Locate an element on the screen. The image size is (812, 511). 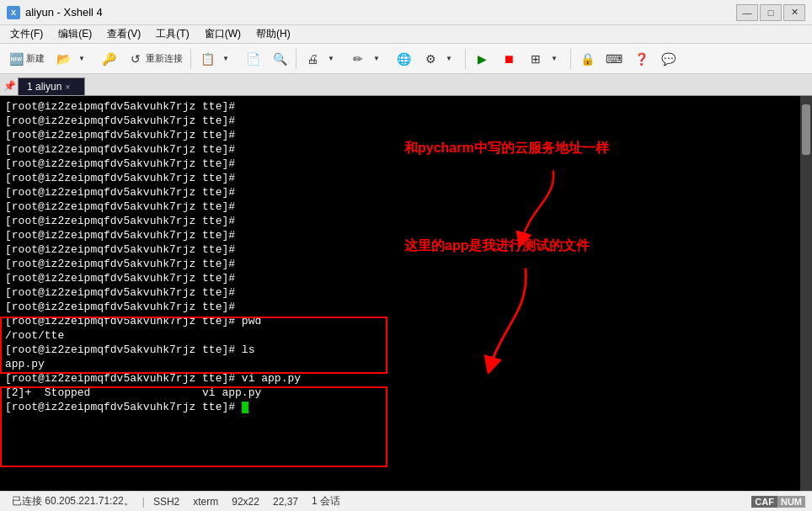
globe-button: 🌐 is located at coordinates (403, 59).